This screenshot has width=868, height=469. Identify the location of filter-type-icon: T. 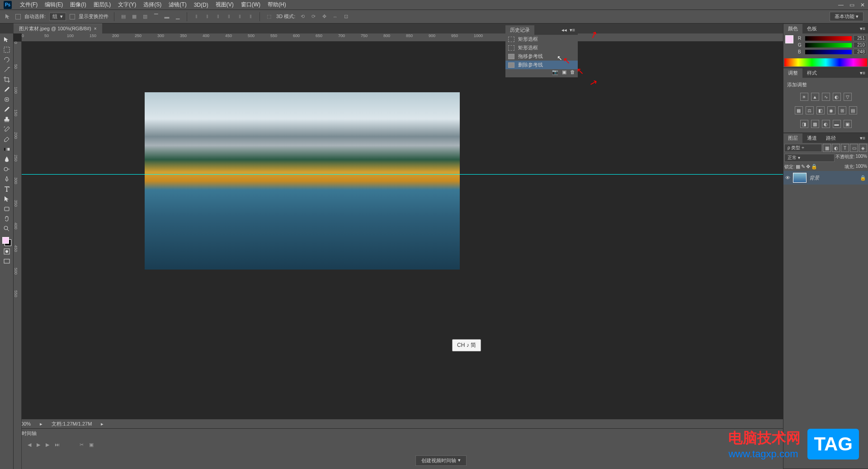
(845, 148).